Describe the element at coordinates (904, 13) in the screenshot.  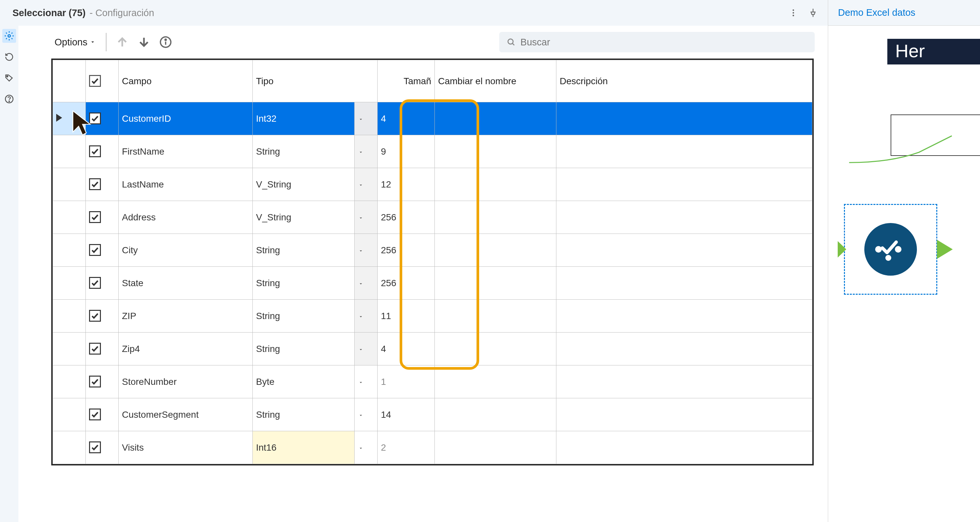
I see `workflow-title: Demo Excel datos` at that location.